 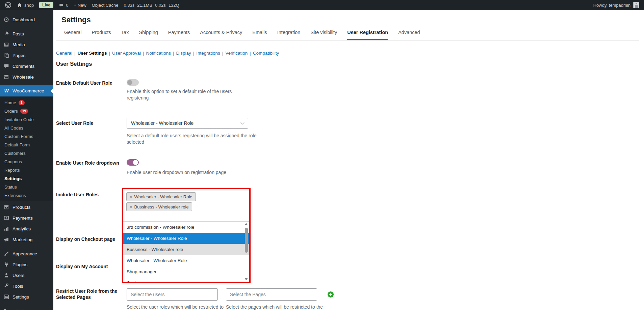 What do you see at coordinates (27, 308) in the screenshot?
I see `sidebar-item-wp-file-manager: W WP File Manager` at bounding box center [27, 308].